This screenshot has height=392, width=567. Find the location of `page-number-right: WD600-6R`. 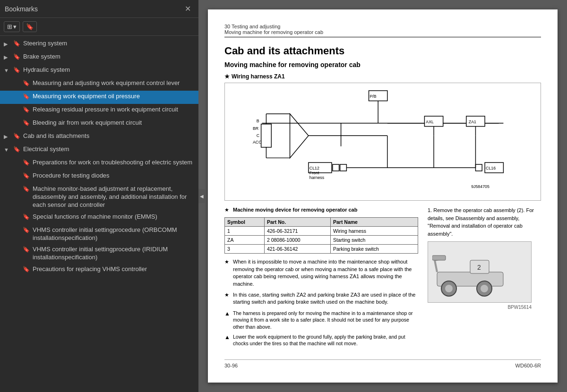

page-number-right: WD600-6R is located at coordinates (528, 366).